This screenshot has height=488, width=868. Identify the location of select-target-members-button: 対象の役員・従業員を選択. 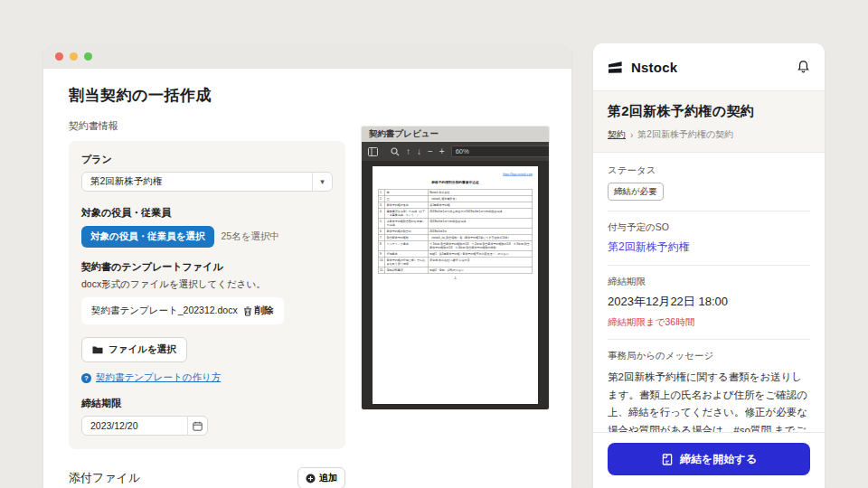
(148, 237).